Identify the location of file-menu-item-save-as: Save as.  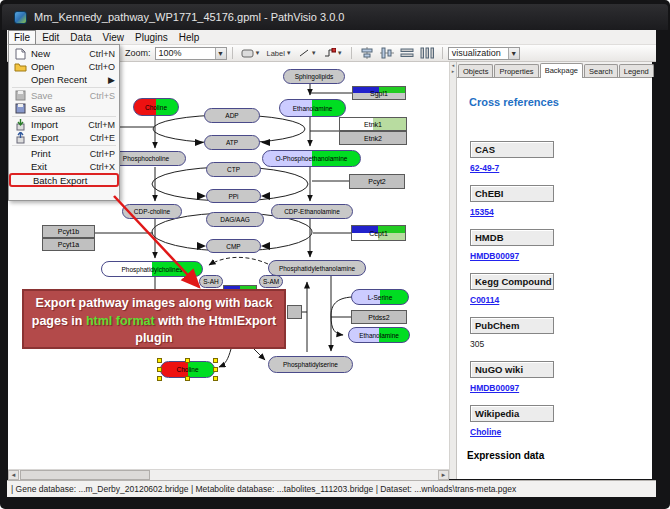
(64, 108).